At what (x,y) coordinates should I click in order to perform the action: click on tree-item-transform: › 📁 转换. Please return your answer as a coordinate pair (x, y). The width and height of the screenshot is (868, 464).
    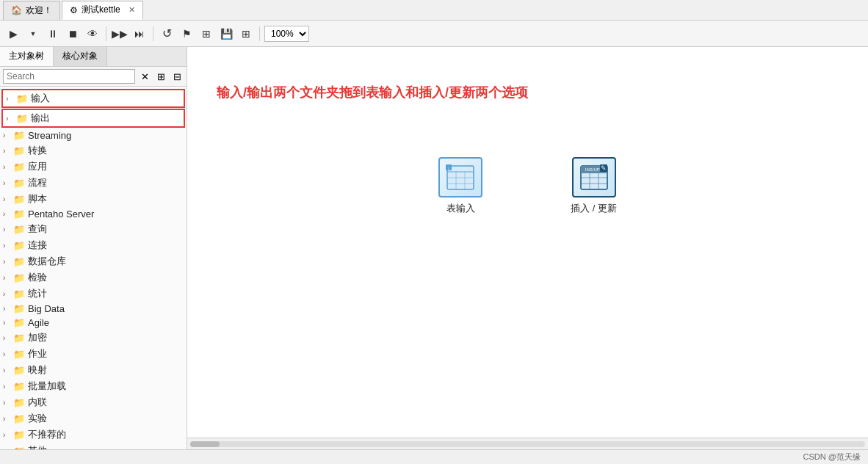
    Looking at the image, I should click on (93, 151).